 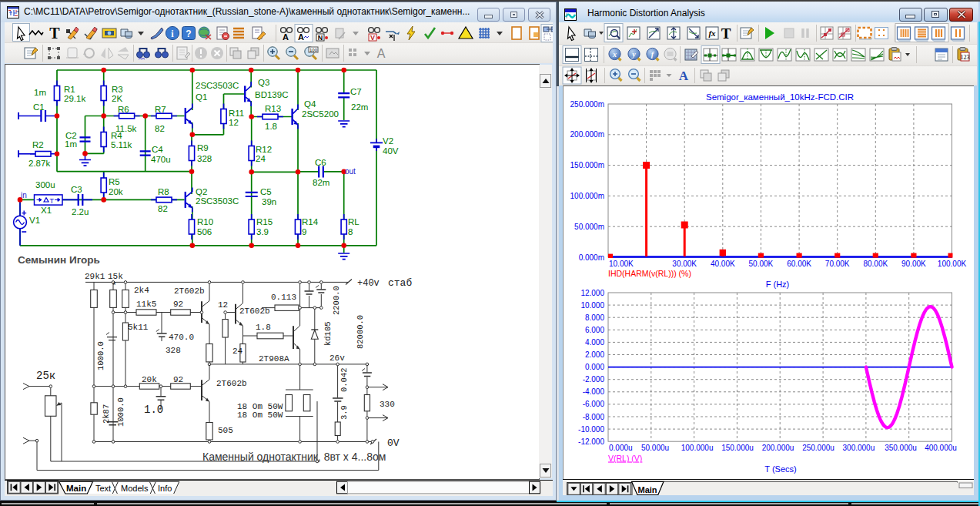 What do you see at coordinates (368, 283) in the screenshot?
I see `svg-text: +40v` at bounding box center [368, 283].